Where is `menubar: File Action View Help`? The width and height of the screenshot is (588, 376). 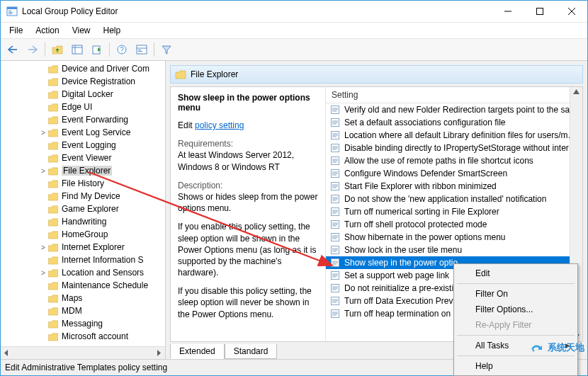
menubar: File Action View Help is located at coordinates (294, 31).